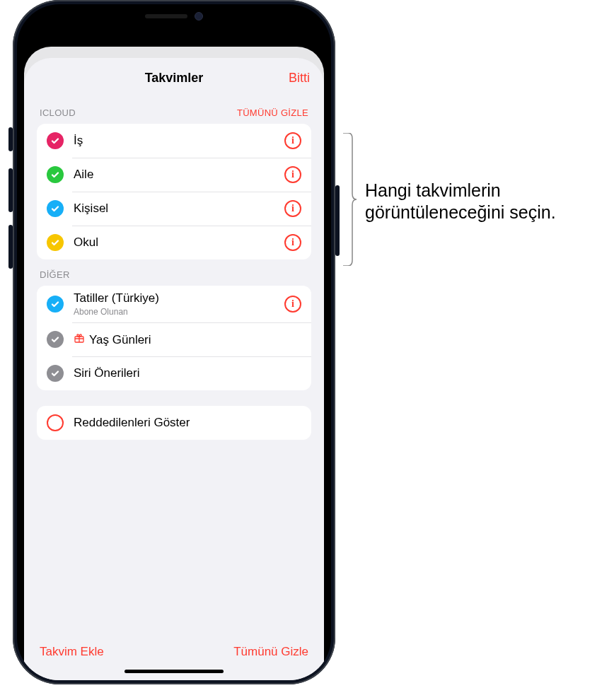  What do you see at coordinates (349, 199) in the screenshot?
I see `callout-bracket` at bounding box center [349, 199].